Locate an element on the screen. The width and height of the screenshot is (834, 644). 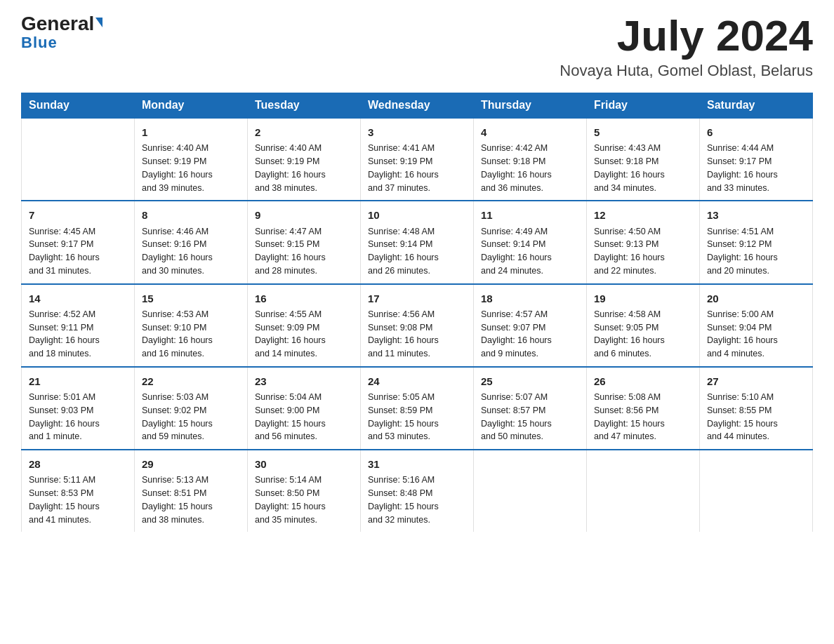
day-info: Sunrise: 5:07 AM Sunset: 8:57 PM Dayligh… is located at coordinates (530, 417).